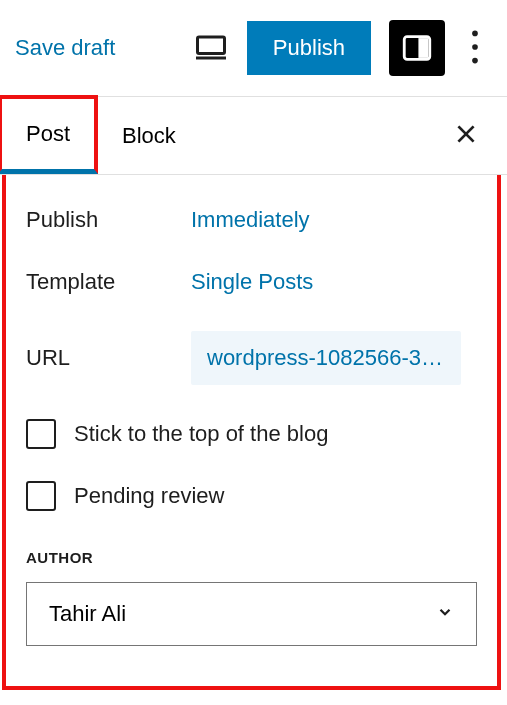 This screenshot has width=507, height=705. I want to click on publish-button: Publish, so click(309, 48).